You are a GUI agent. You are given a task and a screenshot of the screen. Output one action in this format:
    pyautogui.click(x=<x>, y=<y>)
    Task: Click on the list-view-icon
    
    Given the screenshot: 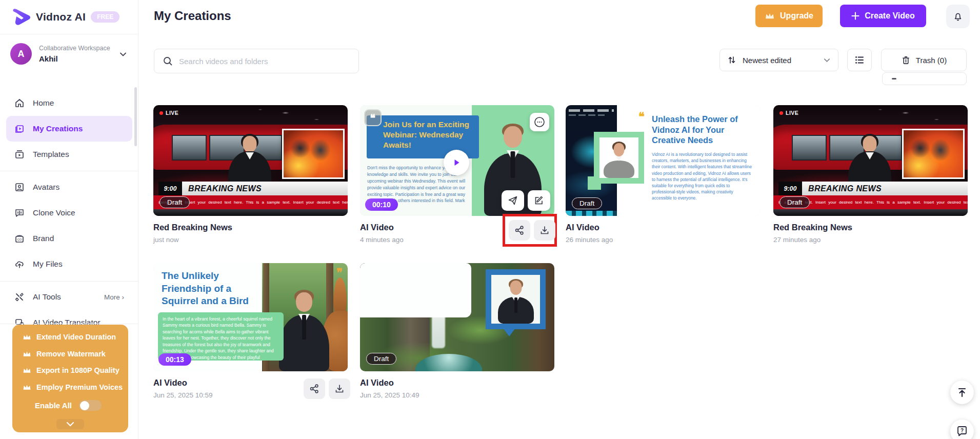 What is the action you would take?
    pyautogui.click(x=859, y=60)
    